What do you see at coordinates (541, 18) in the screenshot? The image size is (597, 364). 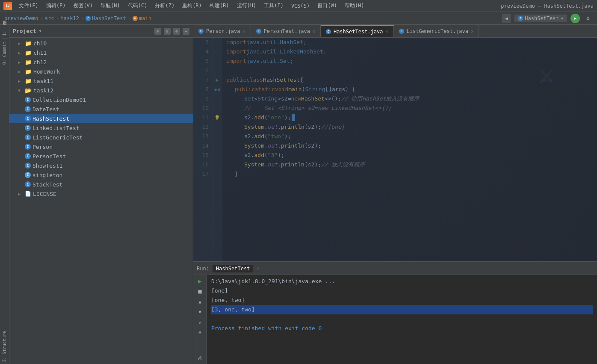 I see `run-config-selector: C HashSetTest ▾` at bounding box center [541, 18].